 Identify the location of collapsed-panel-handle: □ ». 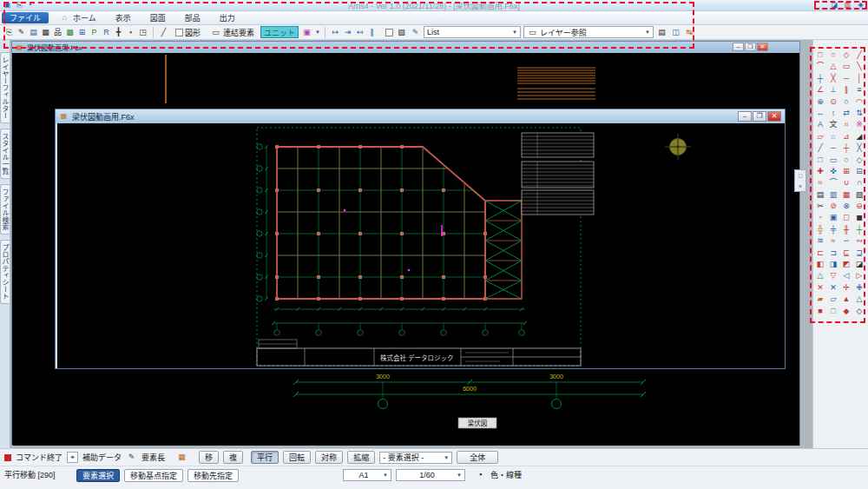
(800, 181).